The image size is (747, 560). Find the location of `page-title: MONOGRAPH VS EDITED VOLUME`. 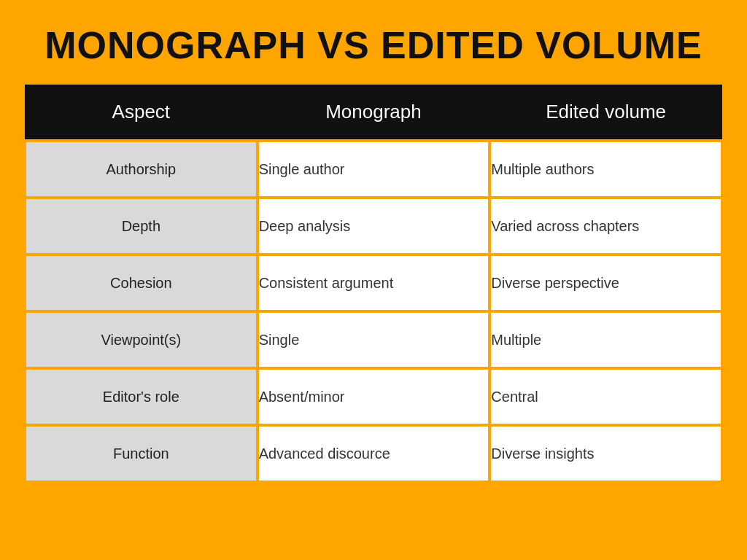

page-title: MONOGRAPH VS EDITED VOLUME is located at coordinates (374, 42).